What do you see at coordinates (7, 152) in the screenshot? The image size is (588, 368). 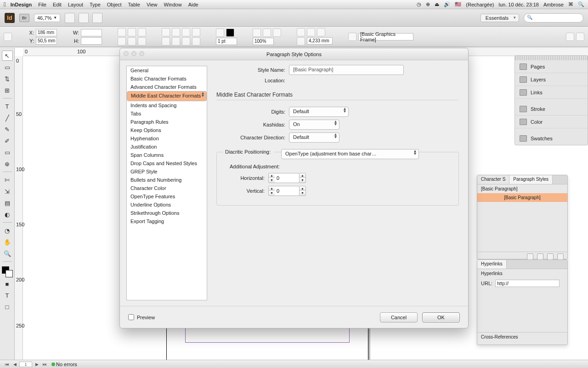 I see `rectangle-frame-tool-icon: ▭` at bounding box center [7, 152].